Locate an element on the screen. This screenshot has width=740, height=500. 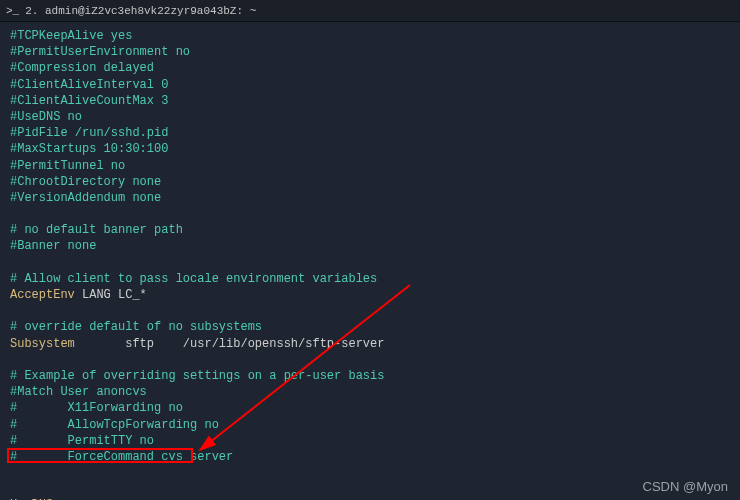
terminal-text: #PidFile /run/sshd.pid is located at coordinates (89, 133).